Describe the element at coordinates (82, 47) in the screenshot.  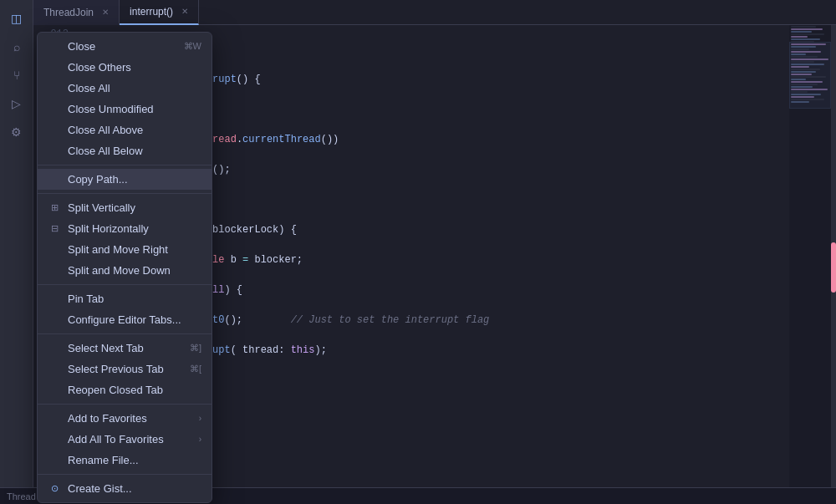
I see `menu-label-close: Close` at that location.